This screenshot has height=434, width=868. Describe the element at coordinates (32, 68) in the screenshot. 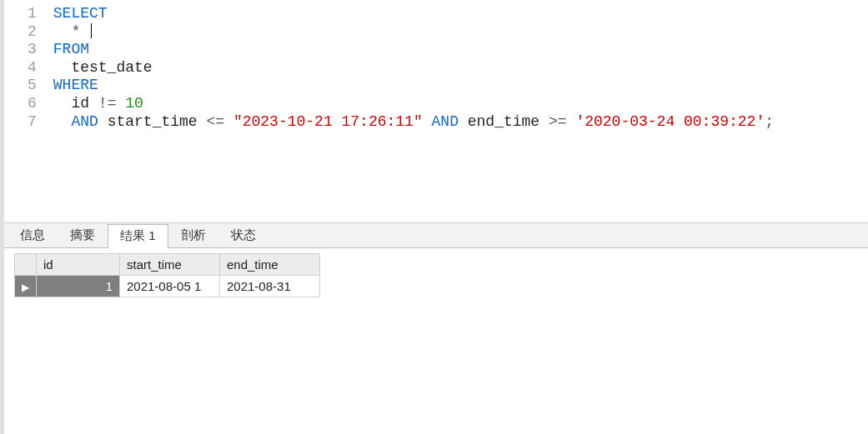

I see `line-number: 4` at that location.